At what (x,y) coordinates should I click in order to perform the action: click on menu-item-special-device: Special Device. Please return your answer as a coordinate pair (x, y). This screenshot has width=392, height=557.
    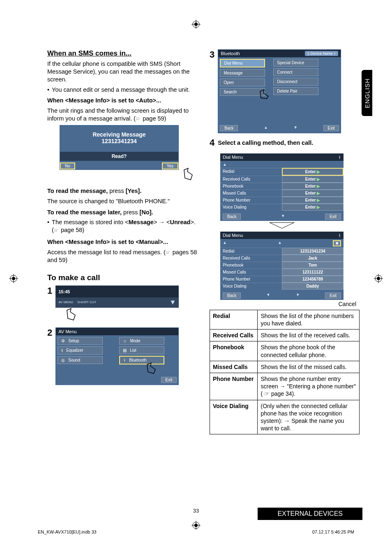
    Looking at the image, I should click on (296, 63).